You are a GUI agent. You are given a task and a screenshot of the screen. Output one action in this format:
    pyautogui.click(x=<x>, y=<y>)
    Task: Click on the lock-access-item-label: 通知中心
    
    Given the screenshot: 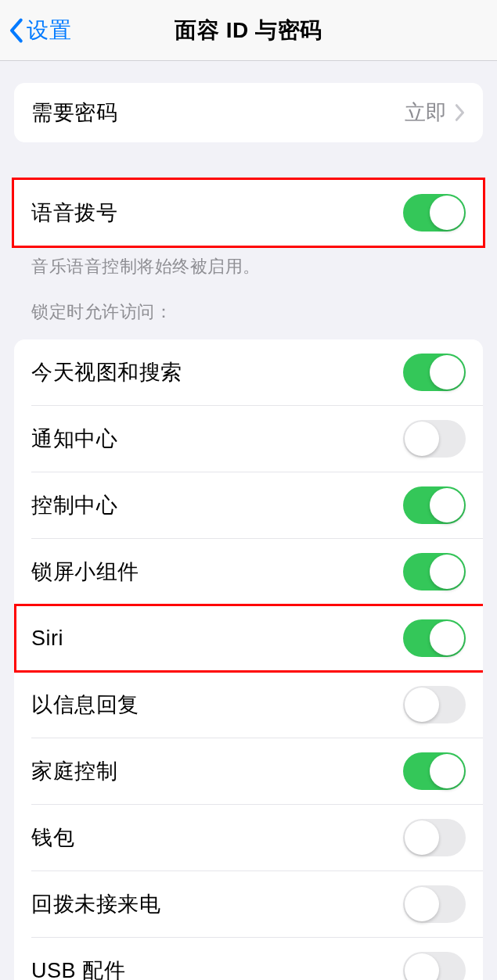 What is the action you would take?
    pyautogui.click(x=74, y=439)
    